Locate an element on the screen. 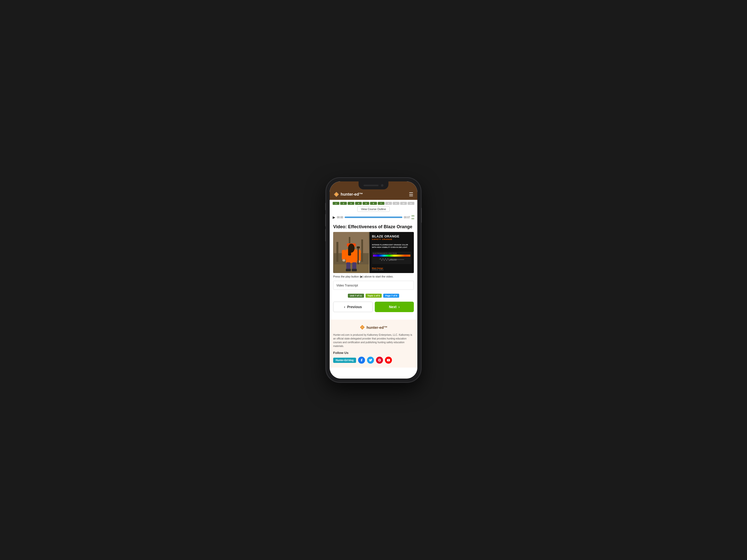  pinterest-icon is located at coordinates (380, 360).